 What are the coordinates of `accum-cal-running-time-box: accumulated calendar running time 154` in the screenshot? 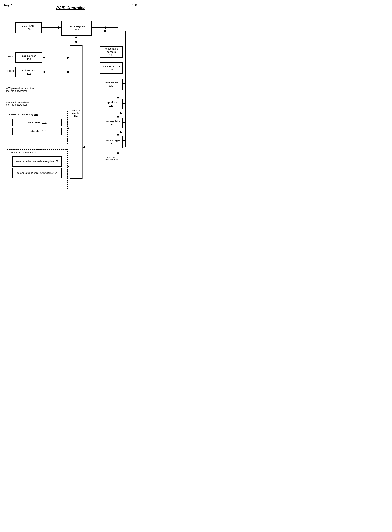 It's located at (37, 173).